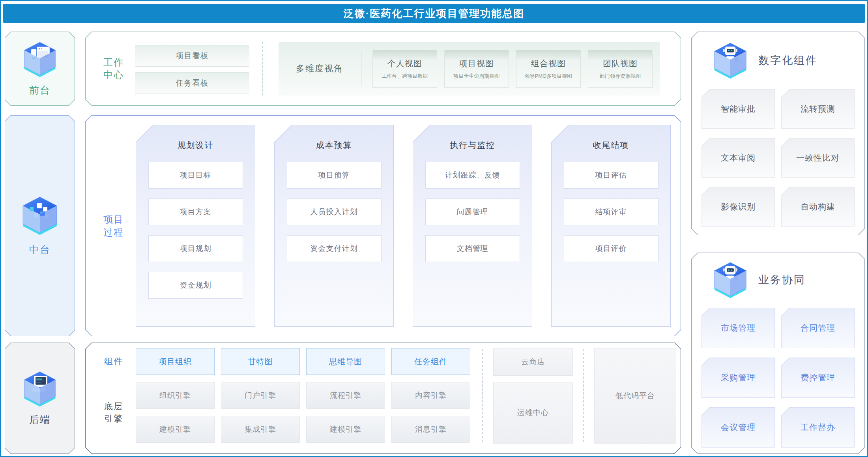 This screenshot has height=457, width=868. I want to click on middle-tier-label: 中台, so click(40, 249).